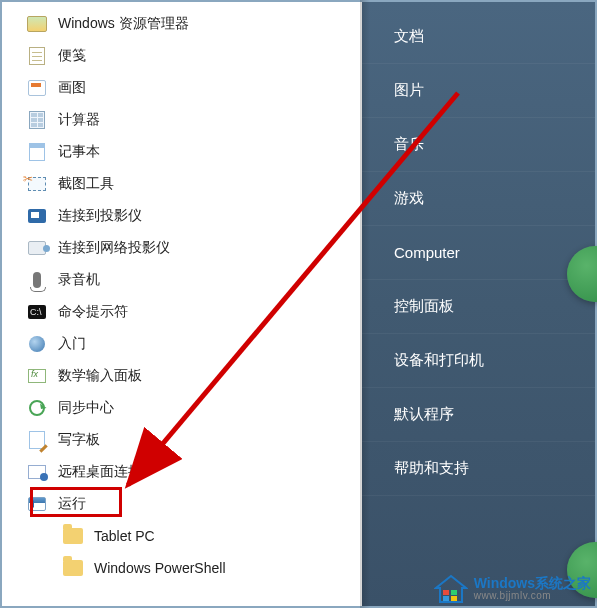 The width and height of the screenshot is (597, 608). I want to click on program-label: 远程桌面连接, so click(100, 472).